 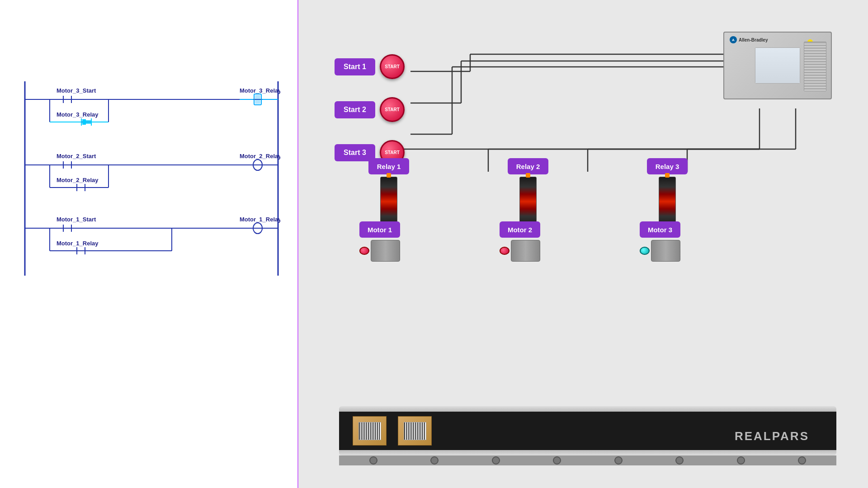 I want to click on relay-3-label: Relay 3, so click(x=667, y=166).